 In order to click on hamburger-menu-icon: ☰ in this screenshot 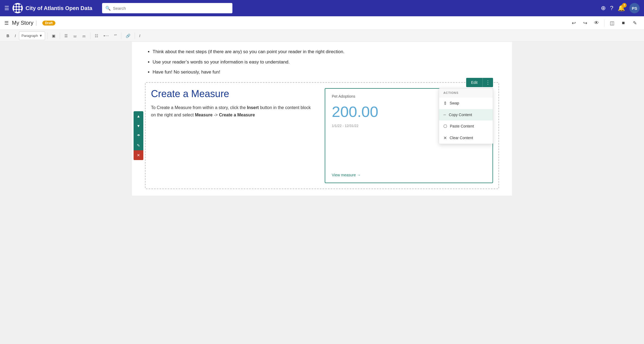, I will do `click(7, 8)`.